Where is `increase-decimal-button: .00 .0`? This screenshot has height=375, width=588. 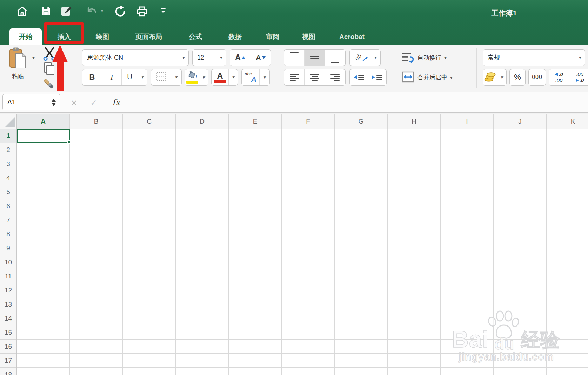 increase-decimal-button: .00 .0 is located at coordinates (579, 77).